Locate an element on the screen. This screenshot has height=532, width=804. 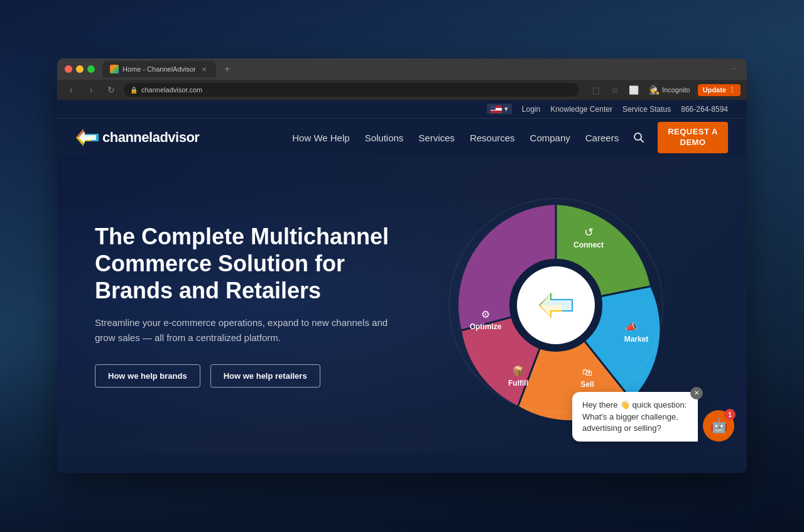
browser-tab: Home - ChannelAdvisor ✕ is located at coordinates (160, 69).